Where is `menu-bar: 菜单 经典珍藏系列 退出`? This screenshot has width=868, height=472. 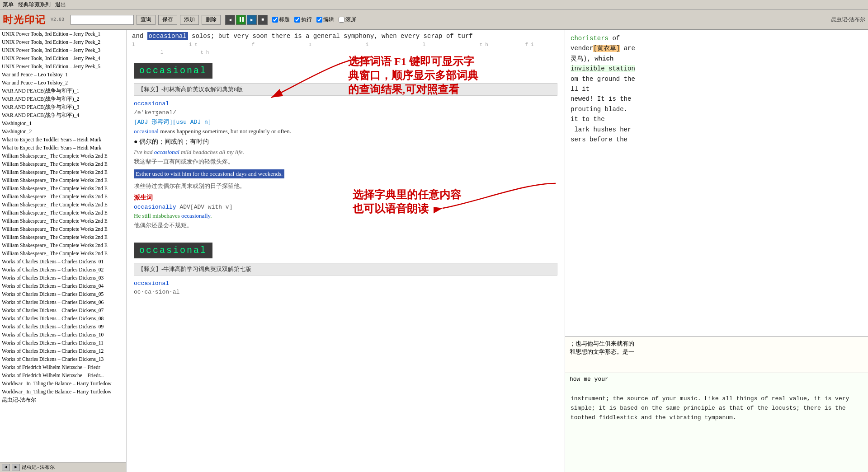 menu-bar: 菜单 经典珍藏系列 退出 is located at coordinates (434, 5).